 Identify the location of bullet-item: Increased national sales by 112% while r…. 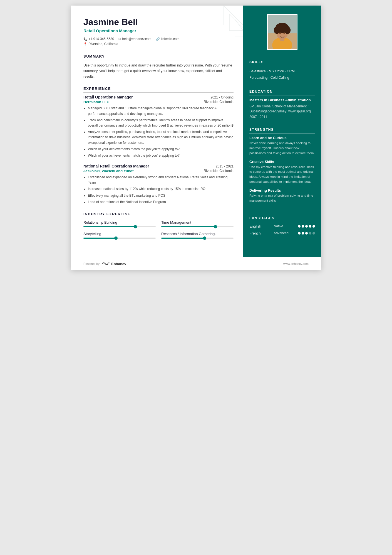
(161, 189).